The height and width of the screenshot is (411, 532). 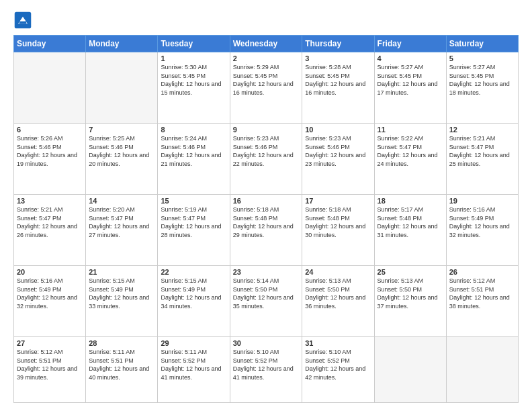 I want to click on day-info: Sunrise: 5:17 AM Sunset: 5:48 PM Dayligh…, so click(x=410, y=222).